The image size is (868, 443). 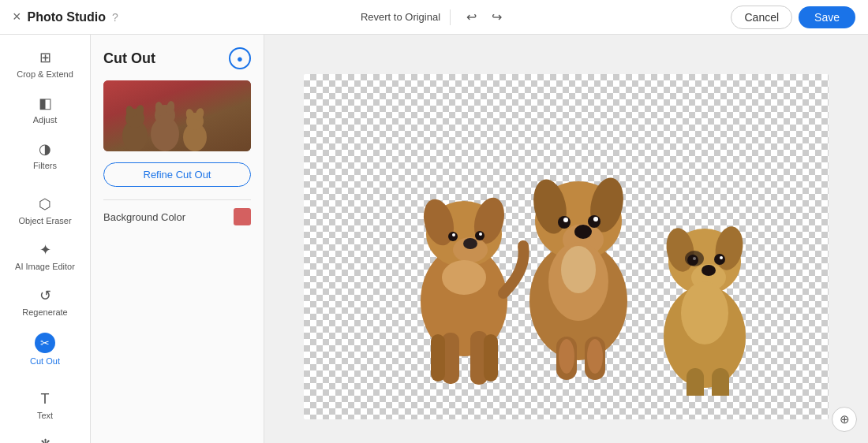 I want to click on revert-button: Revert to Original, so click(x=401, y=17).